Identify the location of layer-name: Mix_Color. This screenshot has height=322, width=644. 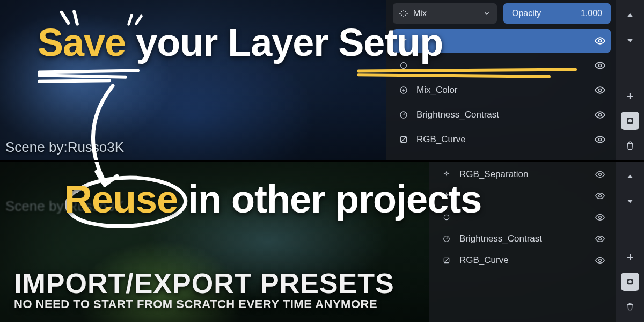
(502, 90).